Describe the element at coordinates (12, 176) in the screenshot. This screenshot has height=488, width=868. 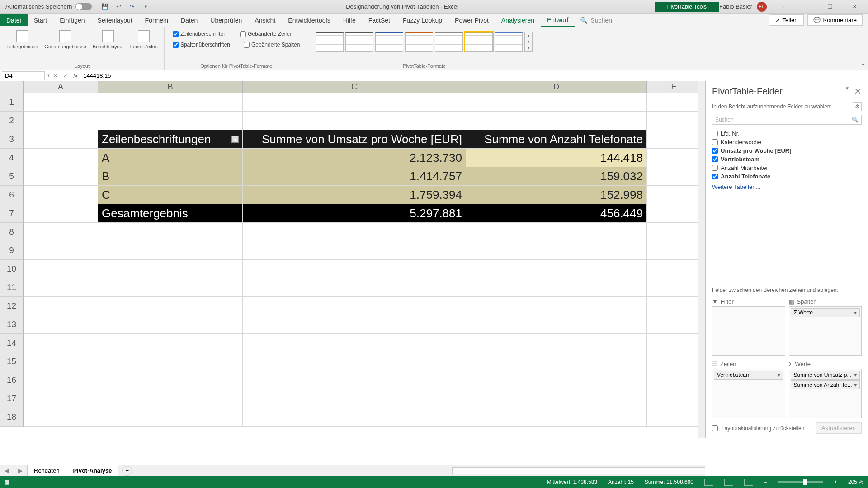
I see `row-header: 5` at that location.